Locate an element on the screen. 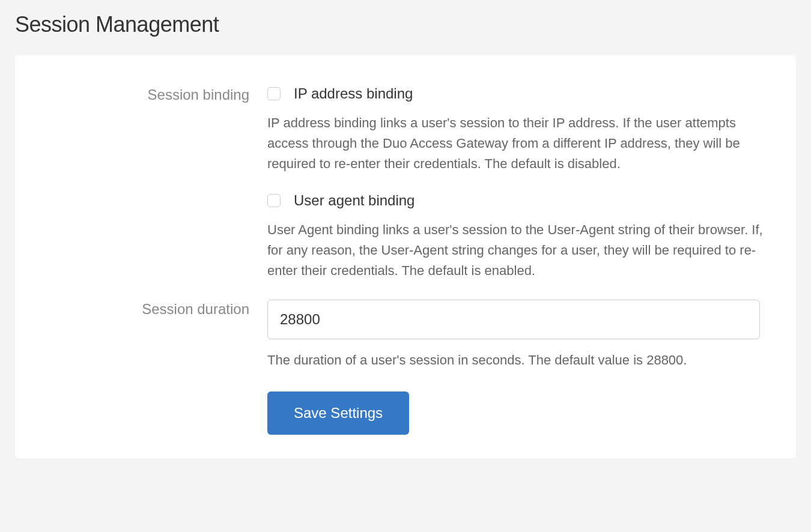  session-duration-help: The duration of a user's session in seco… is located at coordinates (517, 360).